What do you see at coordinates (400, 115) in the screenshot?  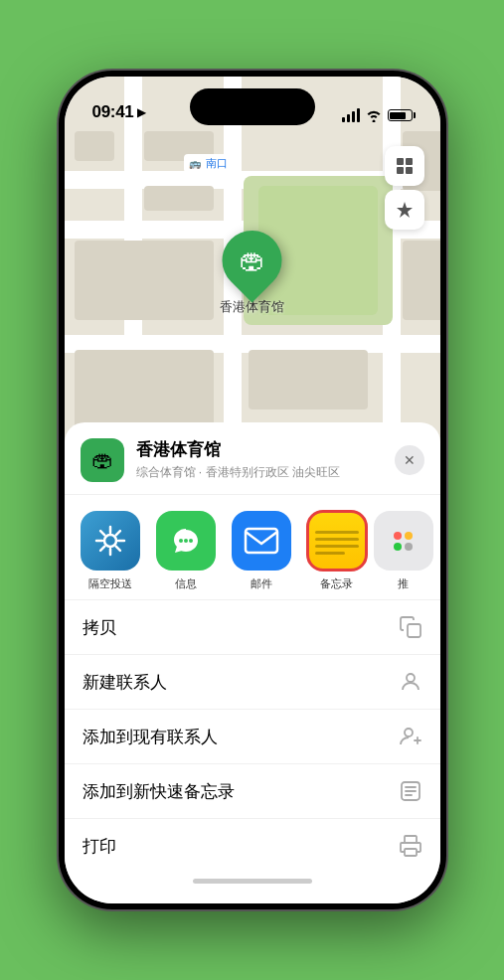 I see `battery-icon` at bounding box center [400, 115].